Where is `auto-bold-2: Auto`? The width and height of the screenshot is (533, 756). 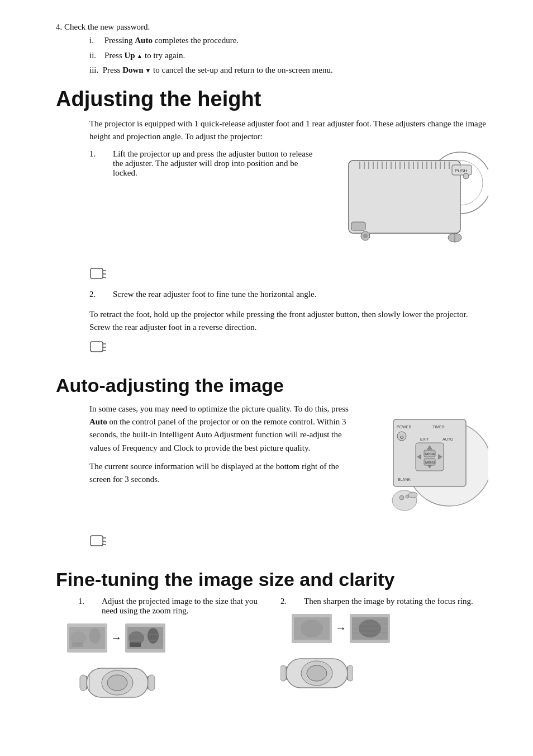 auto-bold-2: Auto is located at coordinates (98, 422).